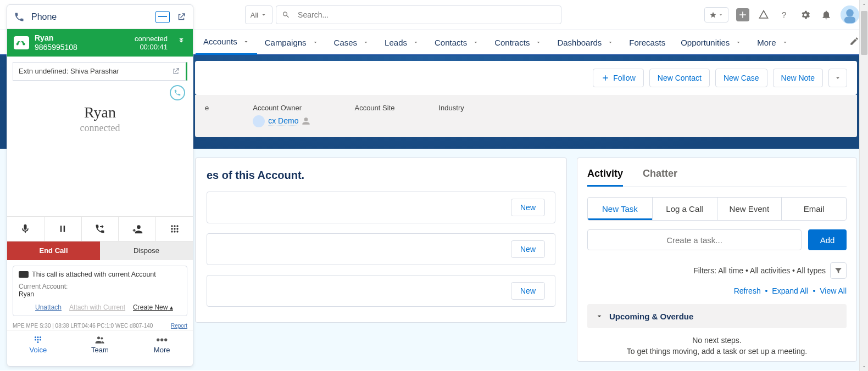 The height and width of the screenshot is (371, 868). I want to click on subtab-new-event: New Event, so click(750, 209).